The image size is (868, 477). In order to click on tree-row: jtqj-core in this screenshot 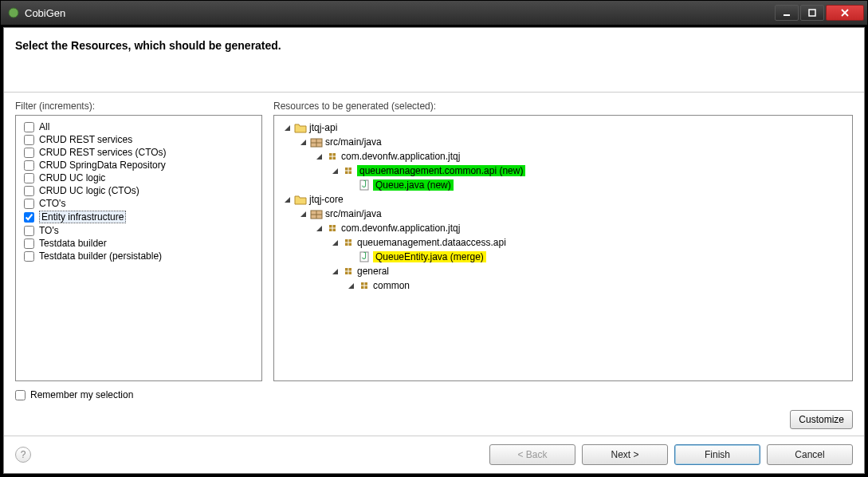, I will do `click(563, 199)`.